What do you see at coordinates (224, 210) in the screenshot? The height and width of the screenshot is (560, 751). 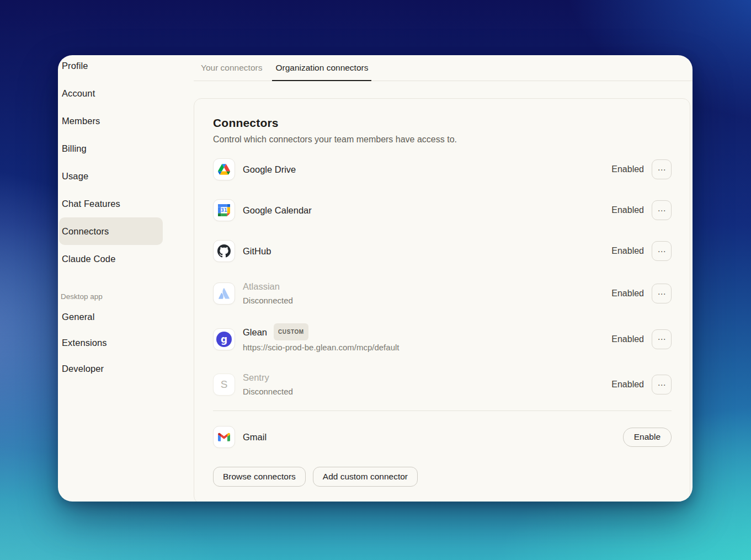 I see `calendar-number: 31` at bounding box center [224, 210].